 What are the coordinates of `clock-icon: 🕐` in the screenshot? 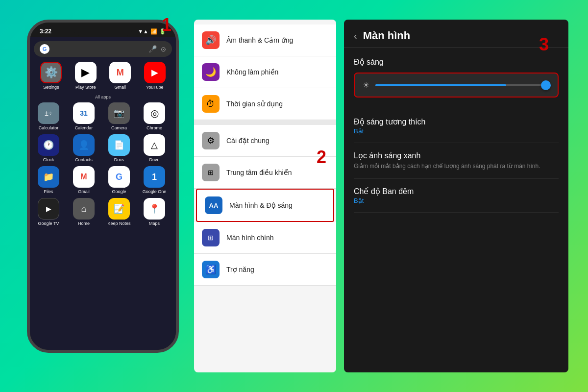 It's located at (49, 145).